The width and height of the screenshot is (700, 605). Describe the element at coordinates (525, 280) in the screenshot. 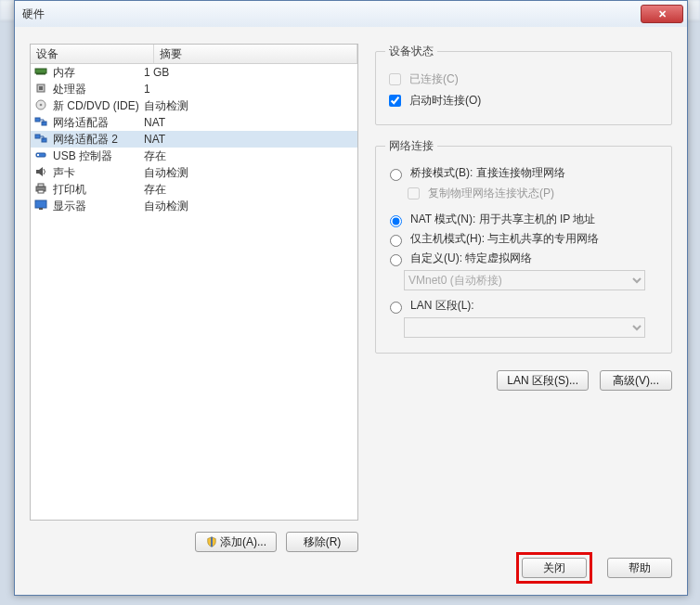

I see `custom-vmnet-combo: VMnet0 (自动桥接)` at that location.